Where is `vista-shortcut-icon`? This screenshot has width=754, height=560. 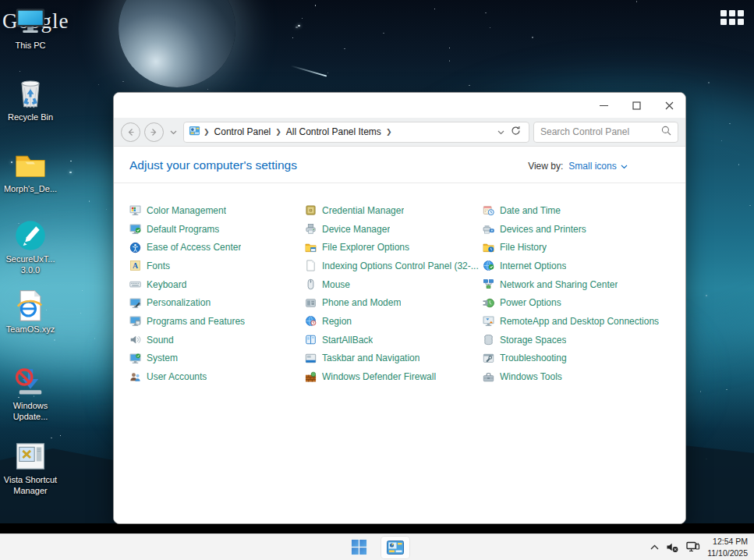 vista-shortcut-icon is located at coordinates (30, 456).